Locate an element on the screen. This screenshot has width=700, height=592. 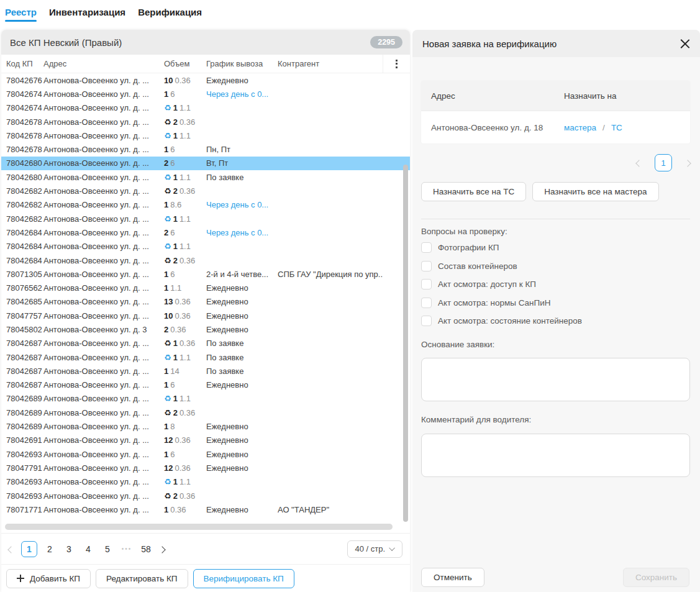
cancel-button: Отменить is located at coordinates (453, 578).